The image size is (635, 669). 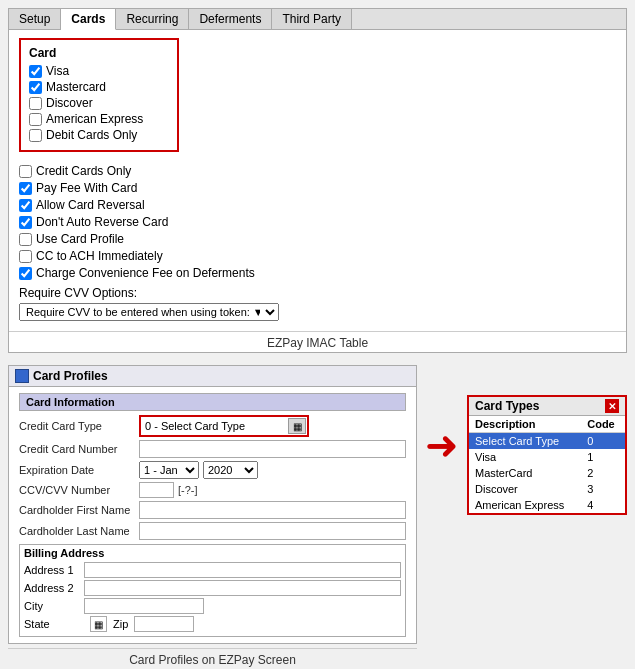 I want to click on address1-label: Address 1, so click(x=54, y=570).